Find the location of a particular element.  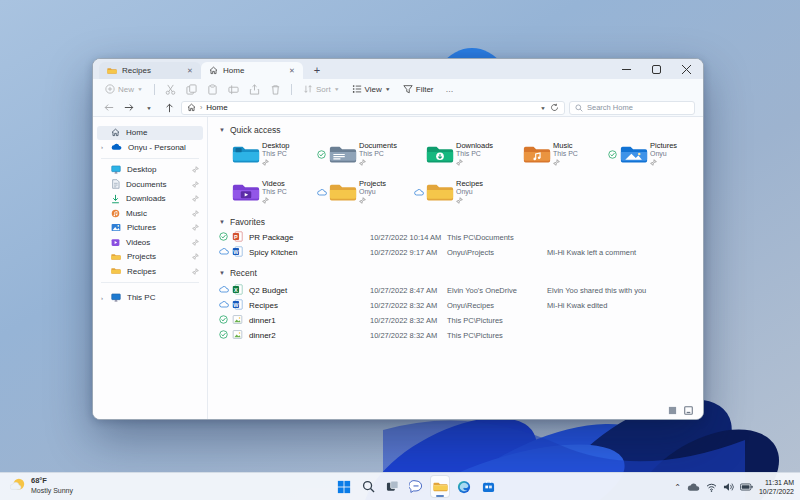

tab-home: Home ✕ is located at coordinates (252, 70).